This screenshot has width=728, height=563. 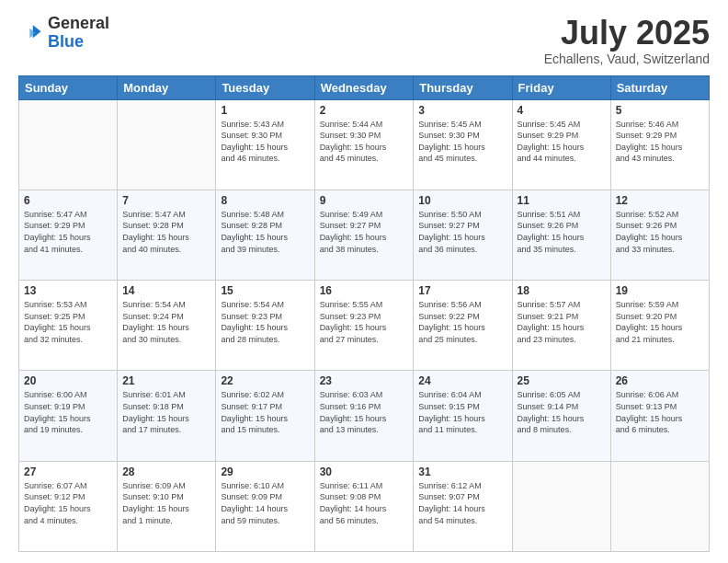 I want to click on day-number: 29, so click(x=265, y=472).